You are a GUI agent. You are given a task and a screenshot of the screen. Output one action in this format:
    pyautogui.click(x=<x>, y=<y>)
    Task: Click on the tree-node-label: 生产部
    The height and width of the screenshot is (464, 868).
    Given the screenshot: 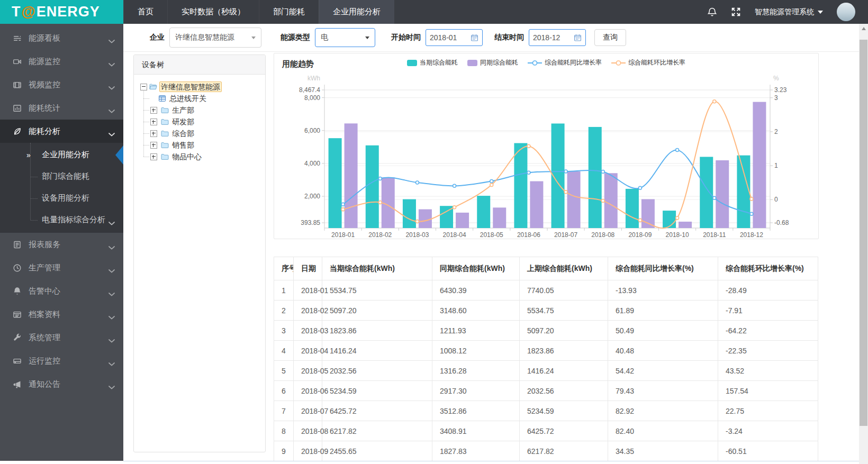 What is the action you would take?
    pyautogui.click(x=183, y=110)
    